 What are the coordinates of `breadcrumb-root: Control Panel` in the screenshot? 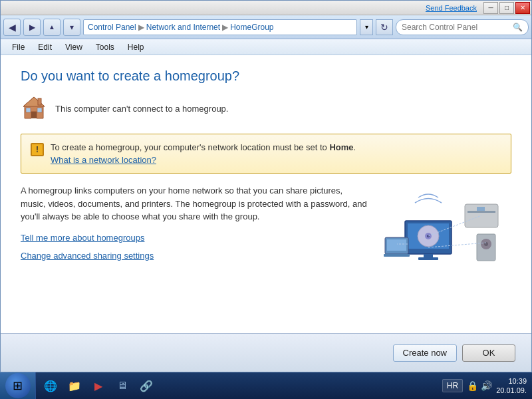 It's located at (112, 27).